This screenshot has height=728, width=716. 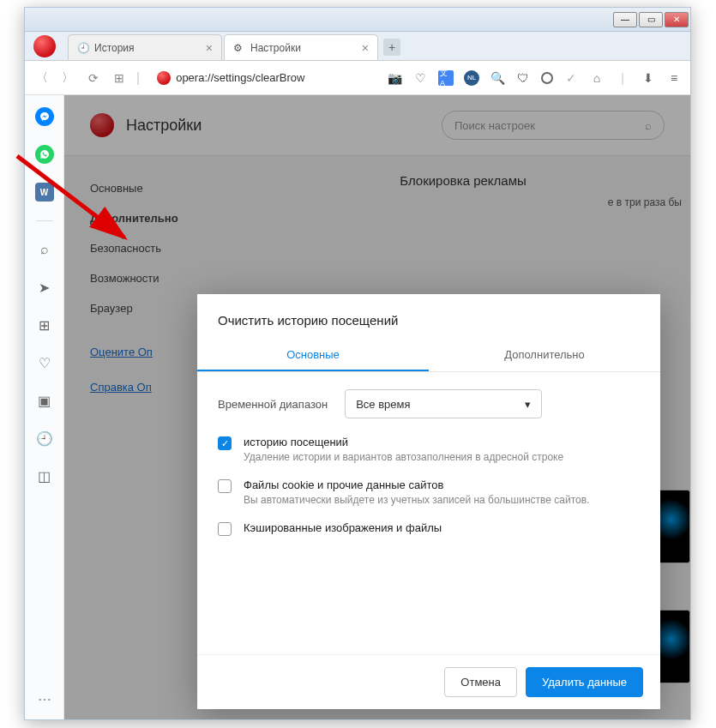 I want to click on time-range-row: Временной диапазон Все время ▾, so click(x=429, y=404).